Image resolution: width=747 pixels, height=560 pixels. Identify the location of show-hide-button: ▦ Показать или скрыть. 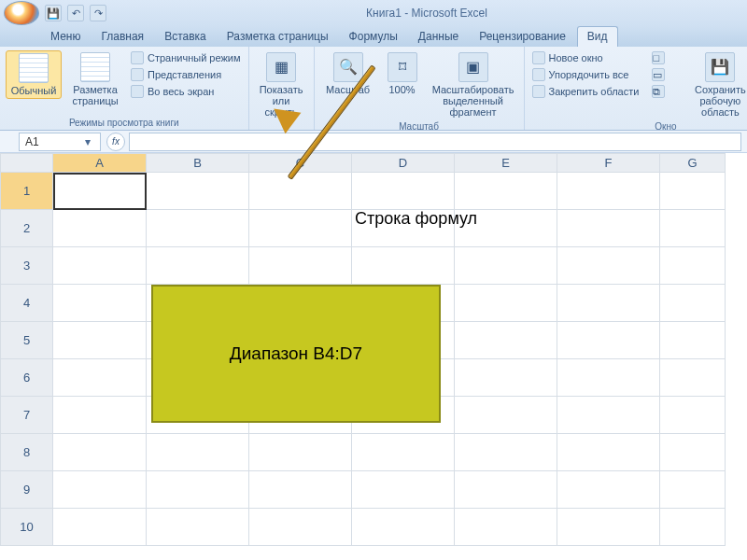
(282, 85).